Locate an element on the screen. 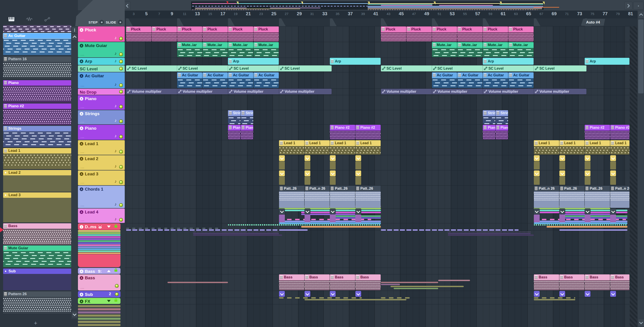  track-header-lead-1: ALead 1...♪ is located at coordinates (102, 148).